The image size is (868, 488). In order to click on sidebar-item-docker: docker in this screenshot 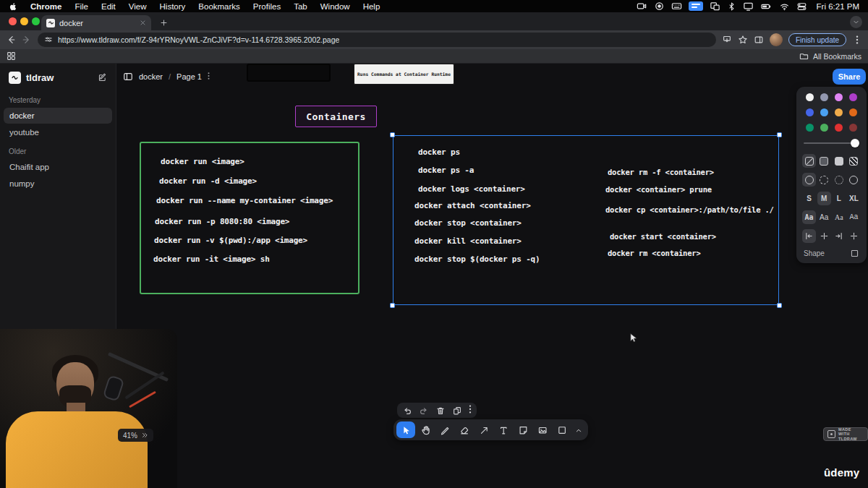, I will do `click(58, 116)`.